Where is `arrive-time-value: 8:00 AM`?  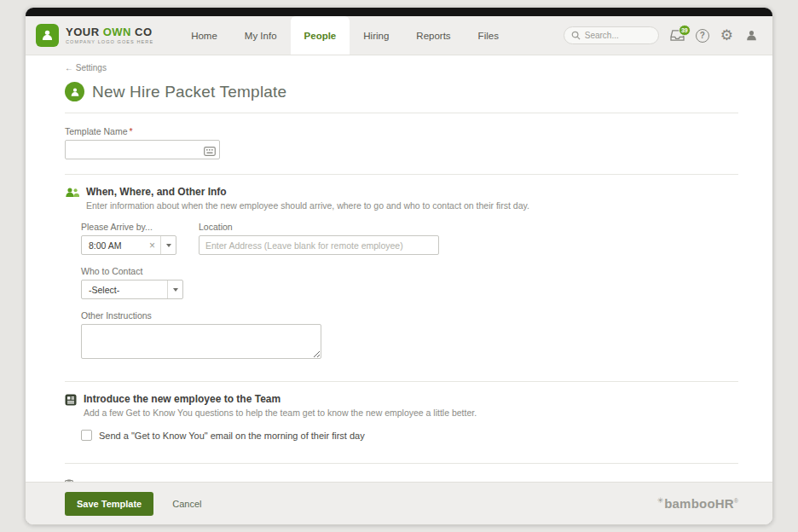
arrive-time-value: 8:00 AM is located at coordinates (106, 246).